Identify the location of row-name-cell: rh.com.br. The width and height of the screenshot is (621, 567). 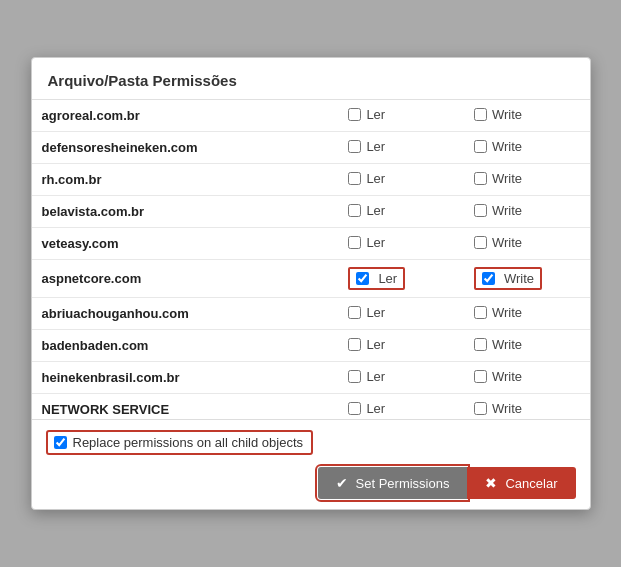
(186, 180).